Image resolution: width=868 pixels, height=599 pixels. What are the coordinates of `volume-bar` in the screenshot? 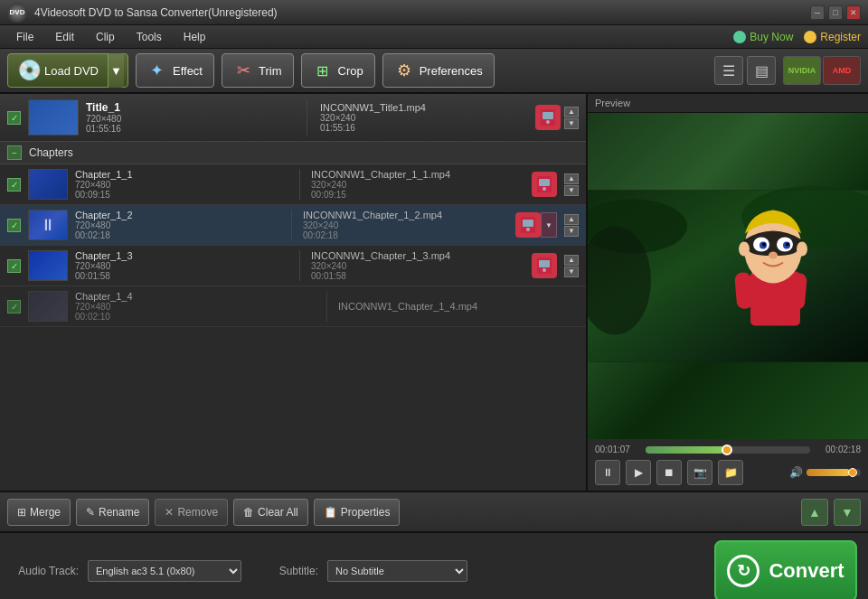 It's located at (834, 473).